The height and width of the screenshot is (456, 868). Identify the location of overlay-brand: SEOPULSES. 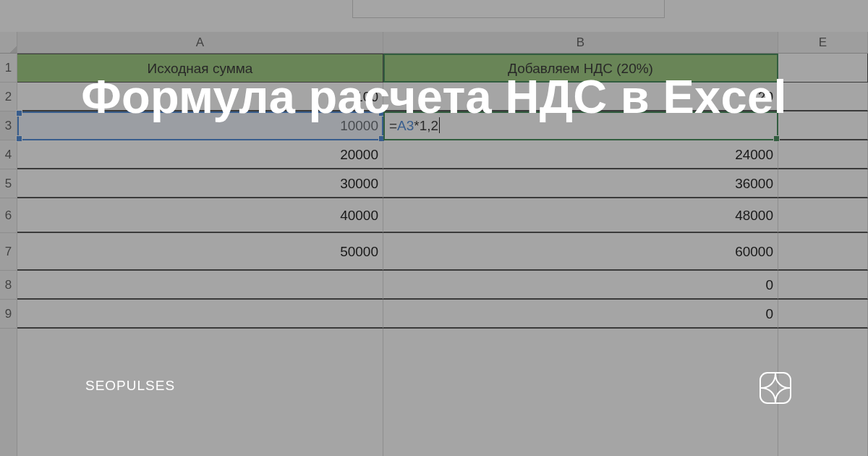
(130, 386).